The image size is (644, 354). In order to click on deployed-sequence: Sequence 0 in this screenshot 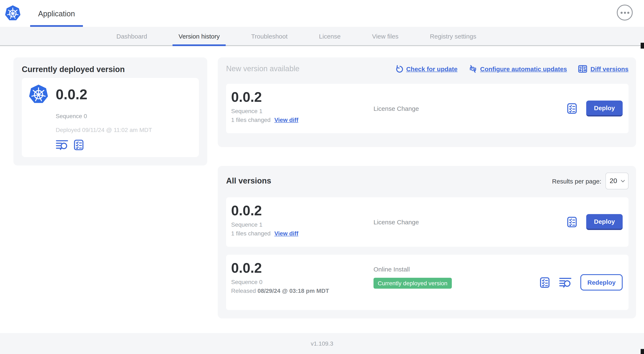, I will do `click(128, 116)`.